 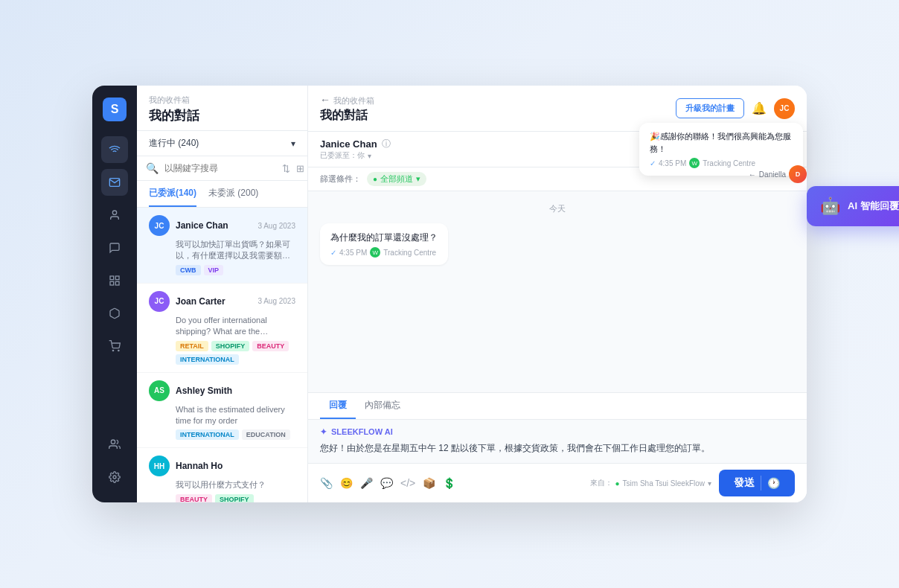 What do you see at coordinates (774, 483) in the screenshot?
I see `clock-icon: 🕐` at bounding box center [774, 483].